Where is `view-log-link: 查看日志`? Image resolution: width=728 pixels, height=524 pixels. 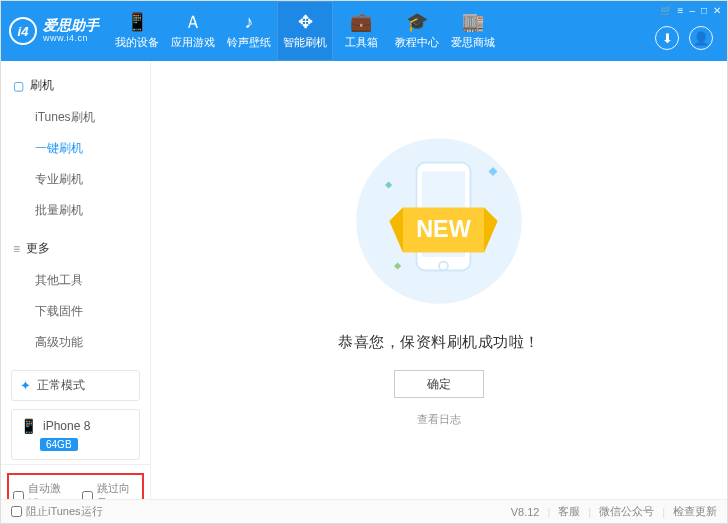 view-log-link: 查看日志 is located at coordinates (439, 420).